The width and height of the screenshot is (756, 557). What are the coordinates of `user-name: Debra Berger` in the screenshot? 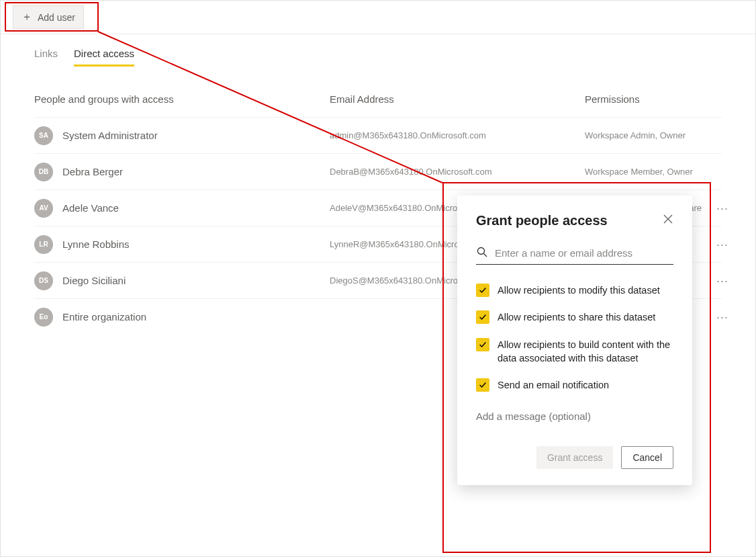 It's located at (93, 172).